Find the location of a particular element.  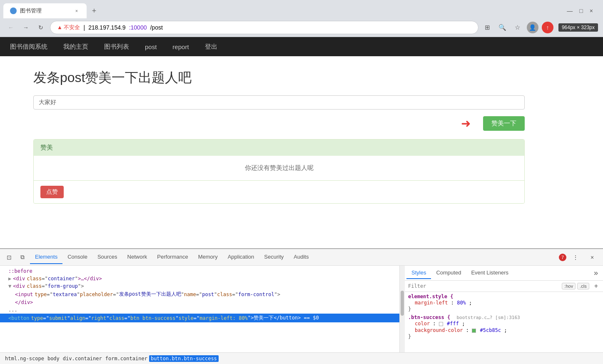

nav-item-booklist: 图书列表 is located at coordinates (117, 47).